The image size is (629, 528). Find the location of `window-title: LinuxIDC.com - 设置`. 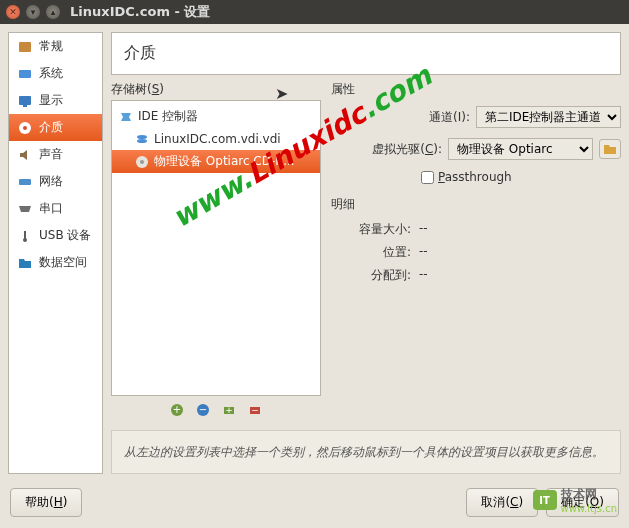

window-title: LinuxIDC.com - 设置 is located at coordinates (140, 12).